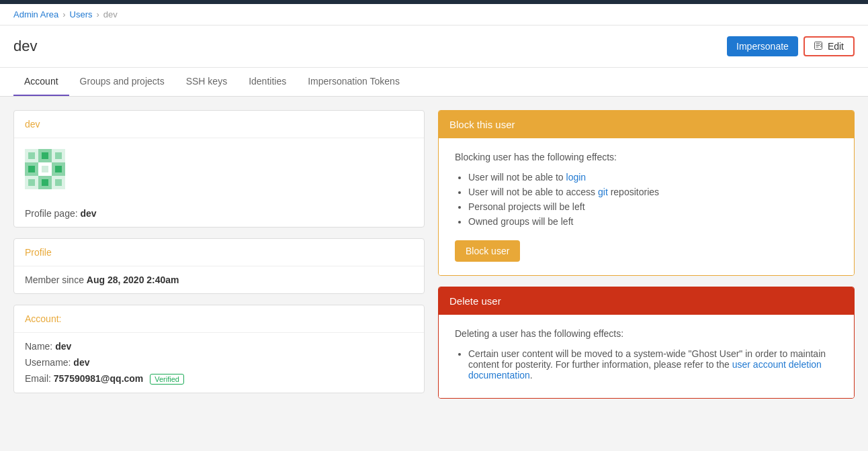 The height and width of the screenshot is (451, 868). What do you see at coordinates (36, 15) in the screenshot?
I see `breadcrumb-admin-area: Admin Area` at bounding box center [36, 15].